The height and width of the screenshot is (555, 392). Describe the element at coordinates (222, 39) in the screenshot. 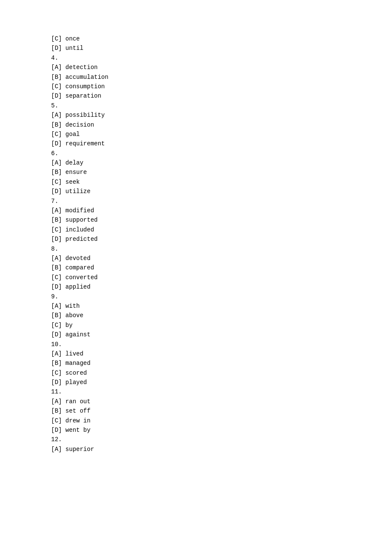

I see `content-line: [C] once` at that location.